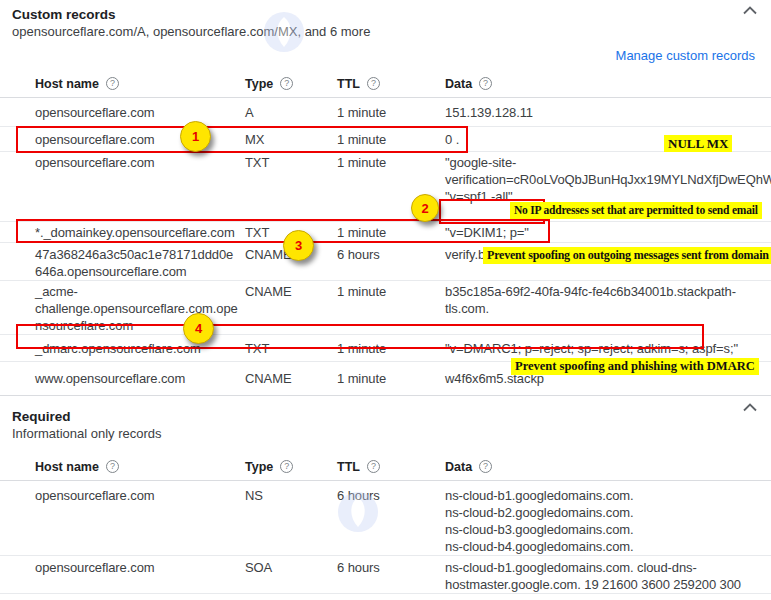 Image resolution: width=771 pixels, height=600 pixels. Describe the element at coordinates (291, 521) in the screenshot. I see `type-cell: NS` at that location.